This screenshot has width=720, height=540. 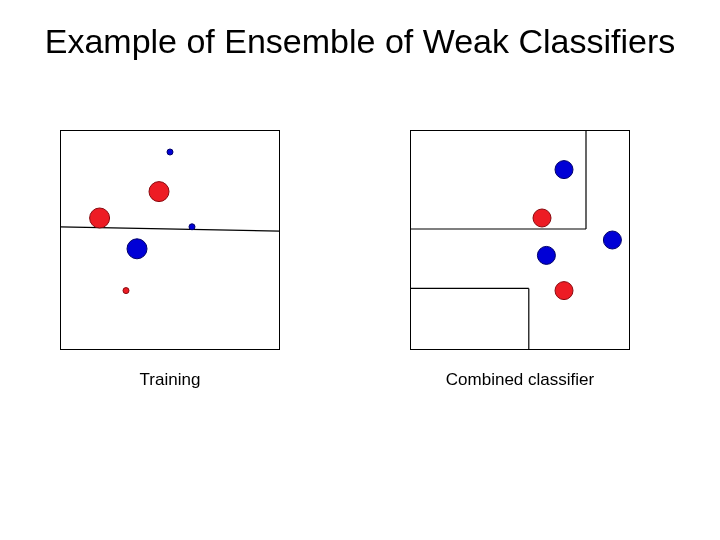 What do you see at coordinates (520, 240) in the screenshot?
I see `combined-panel-svg` at bounding box center [520, 240].